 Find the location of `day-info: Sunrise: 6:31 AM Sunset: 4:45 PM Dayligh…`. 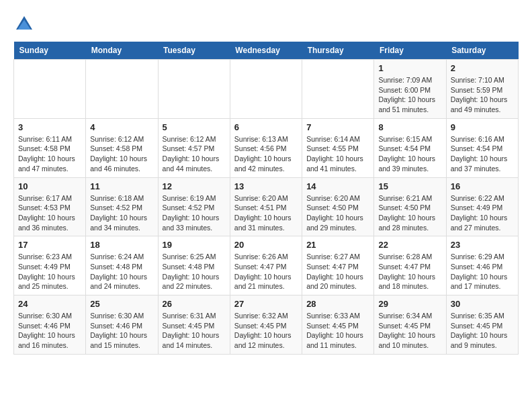

day-info: Sunrise: 6:31 AM Sunset: 4:45 PM Dayligh… is located at coordinates (194, 330).